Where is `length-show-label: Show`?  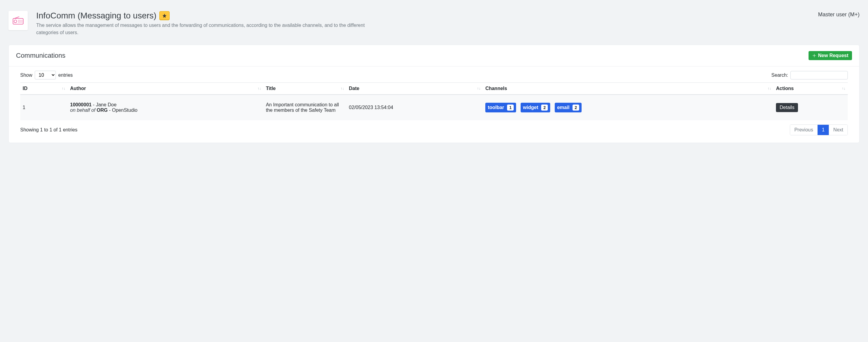 length-show-label: Show is located at coordinates (26, 75).